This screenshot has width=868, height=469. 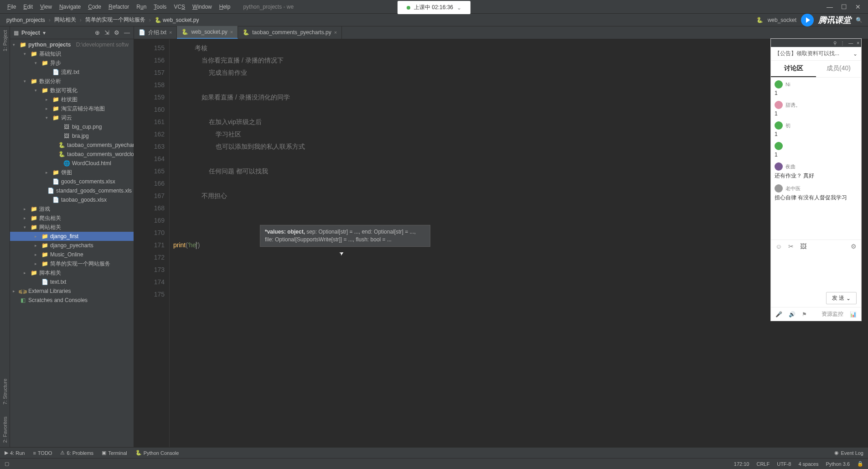 What do you see at coordinates (72, 54) in the screenshot?
I see `tree-folder: ▾📁基础知识` at bounding box center [72, 54].